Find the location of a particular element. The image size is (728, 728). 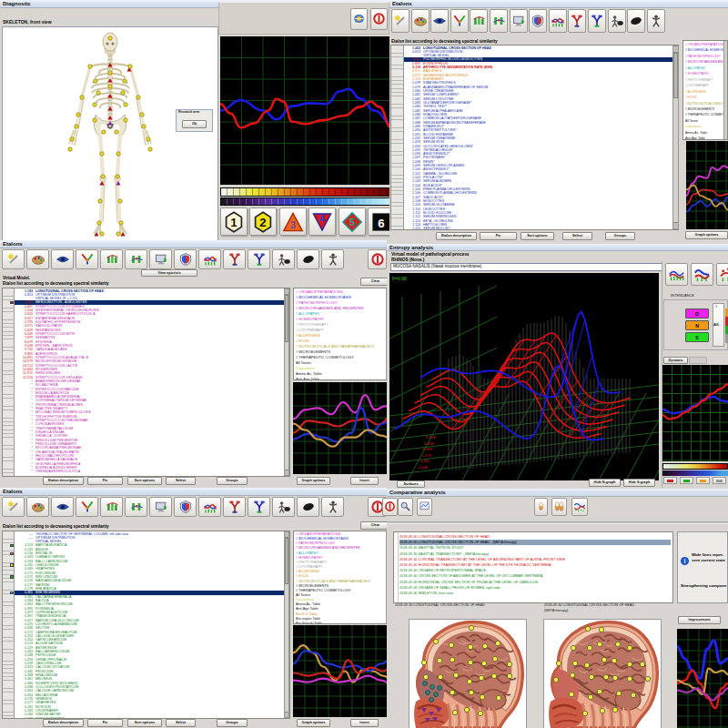

svg-text: 1 is located at coordinates (233, 222).